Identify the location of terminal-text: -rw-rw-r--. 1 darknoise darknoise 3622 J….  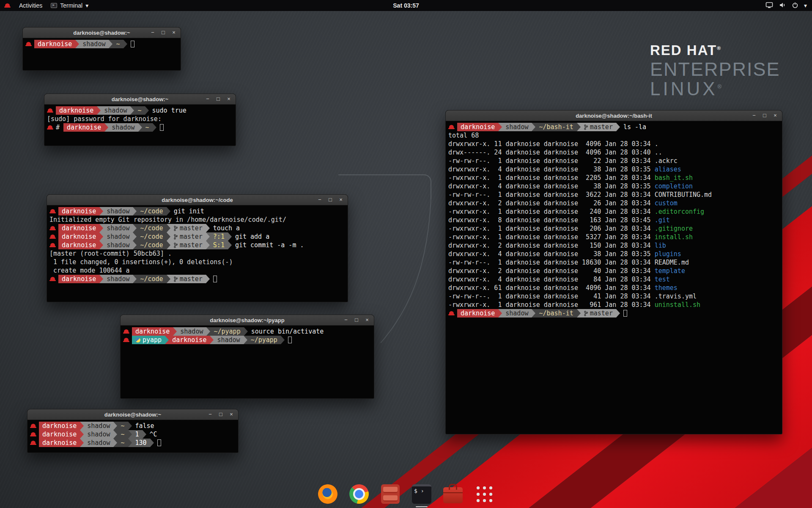
(551, 195).